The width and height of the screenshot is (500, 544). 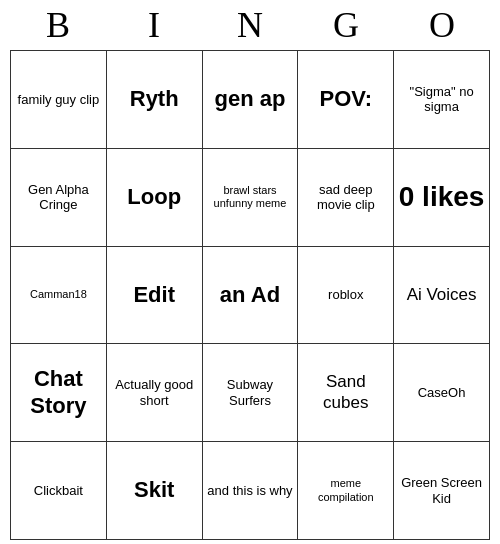 I want to click on bingo-cell-10: Camman18, so click(x=59, y=296).